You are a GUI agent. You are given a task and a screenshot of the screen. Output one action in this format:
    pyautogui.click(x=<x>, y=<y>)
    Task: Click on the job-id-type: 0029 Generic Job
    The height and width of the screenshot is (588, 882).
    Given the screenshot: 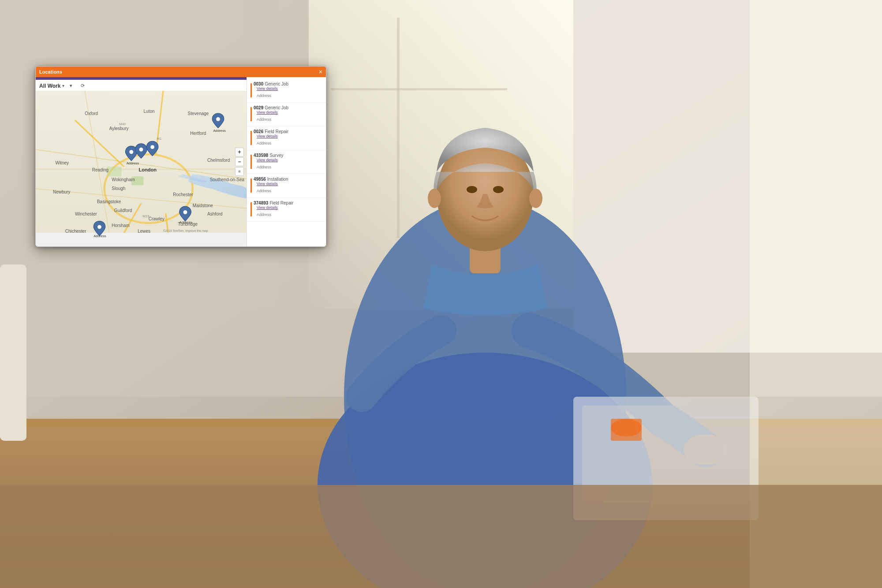 What is the action you would take?
    pyautogui.click(x=271, y=108)
    